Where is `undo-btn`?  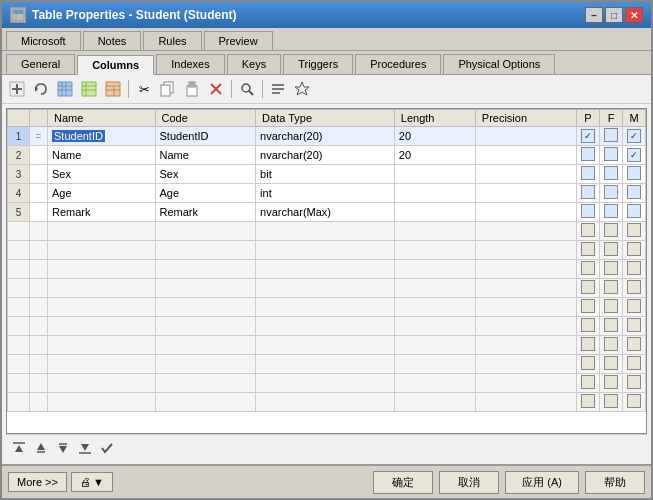 undo-btn is located at coordinates (41, 89).